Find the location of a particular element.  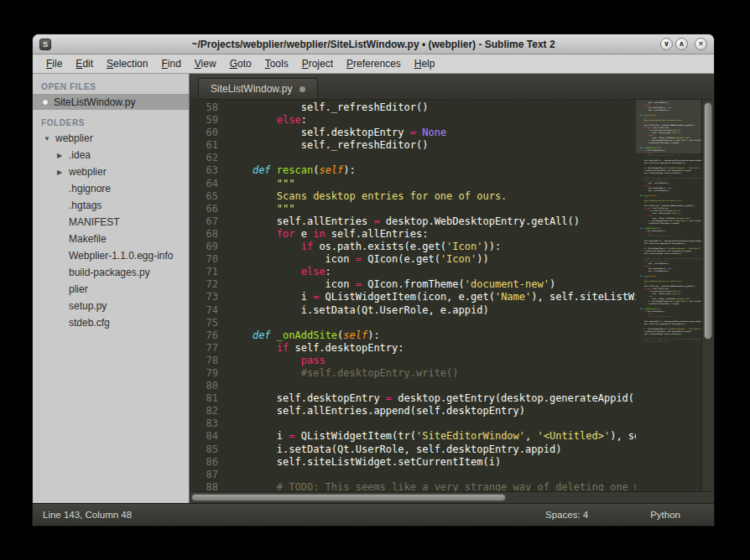

horizontal-scrollbar is located at coordinates (451, 497).